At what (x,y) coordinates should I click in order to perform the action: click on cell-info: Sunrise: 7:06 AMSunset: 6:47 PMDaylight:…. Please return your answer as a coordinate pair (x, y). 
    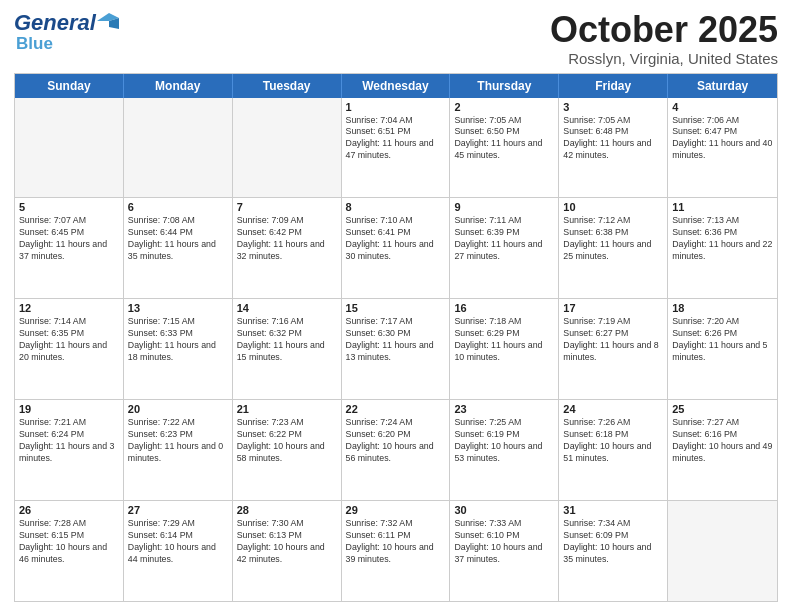
    Looking at the image, I should click on (722, 139).